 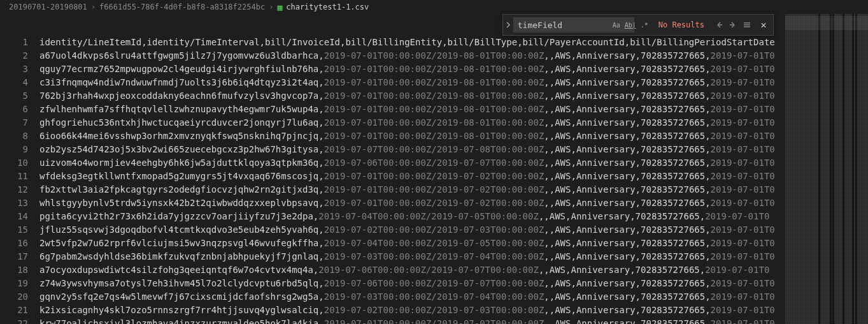 What do you see at coordinates (827, 169) in the screenshot?
I see `minimap` at bounding box center [827, 169].